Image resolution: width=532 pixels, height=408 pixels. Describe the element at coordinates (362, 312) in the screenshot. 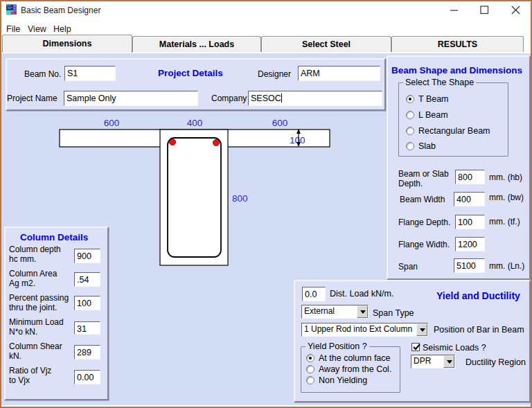

I see `span-type-combo-arrow` at that location.